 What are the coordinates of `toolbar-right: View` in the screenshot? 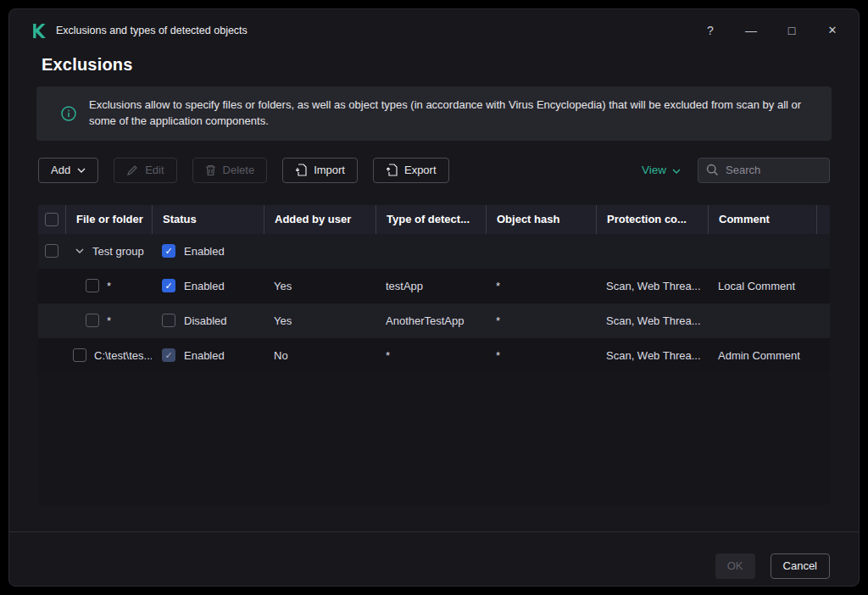 It's located at (736, 170).